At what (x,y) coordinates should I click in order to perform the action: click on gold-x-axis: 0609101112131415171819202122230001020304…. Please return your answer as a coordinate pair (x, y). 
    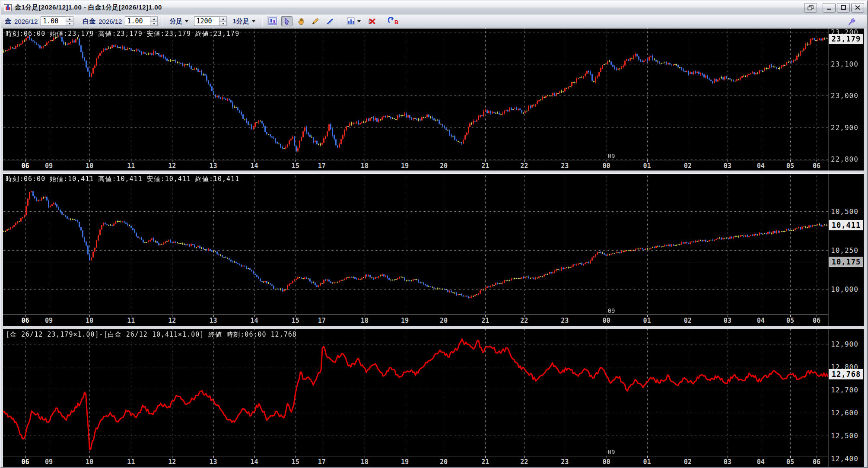
    Looking at the image, I should click on (416, 165).